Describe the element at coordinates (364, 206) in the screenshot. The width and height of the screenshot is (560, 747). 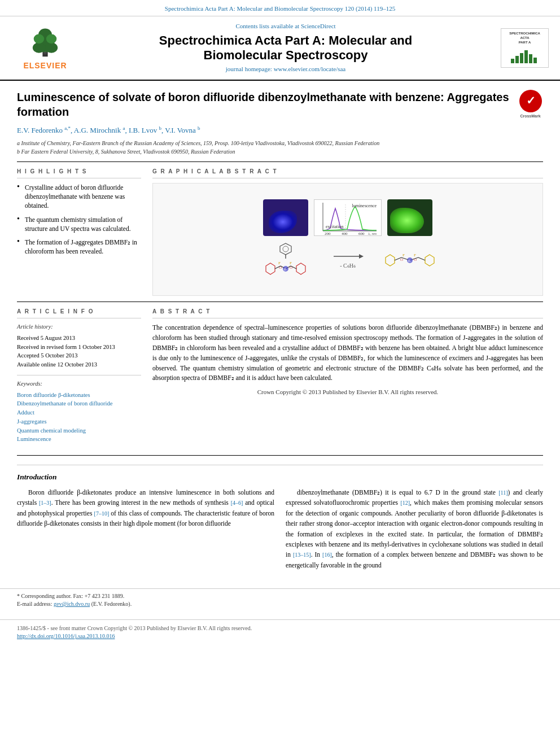
I see `luminescence-label: luminescence` at that location.